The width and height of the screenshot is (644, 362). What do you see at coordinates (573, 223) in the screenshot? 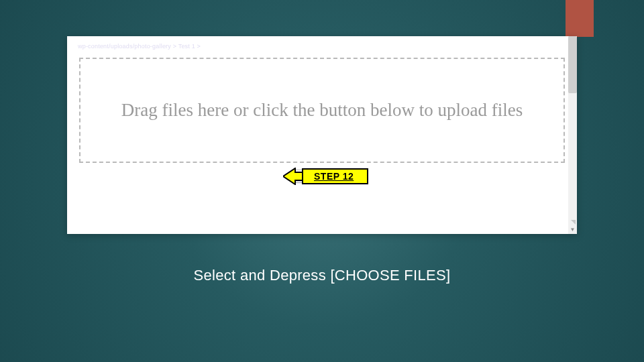
I see `resize-grip-icon` at bounding box center [573, 223].